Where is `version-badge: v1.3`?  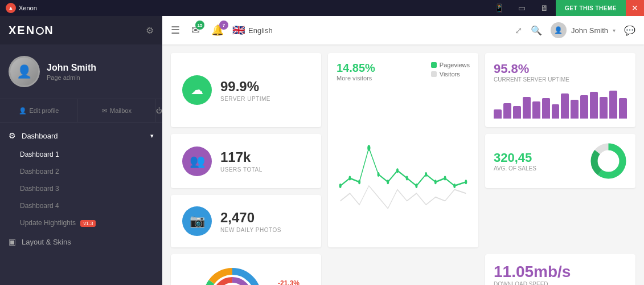 version-badge: v1.3 is located at coordinates (88, 223).